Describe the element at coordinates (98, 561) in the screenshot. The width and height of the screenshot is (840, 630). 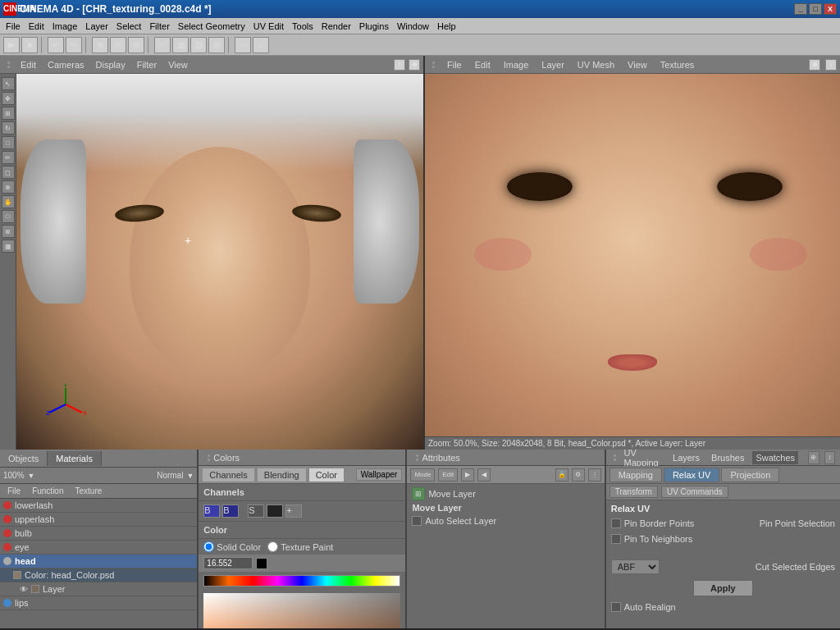
I see `layer-head: head` at that location.